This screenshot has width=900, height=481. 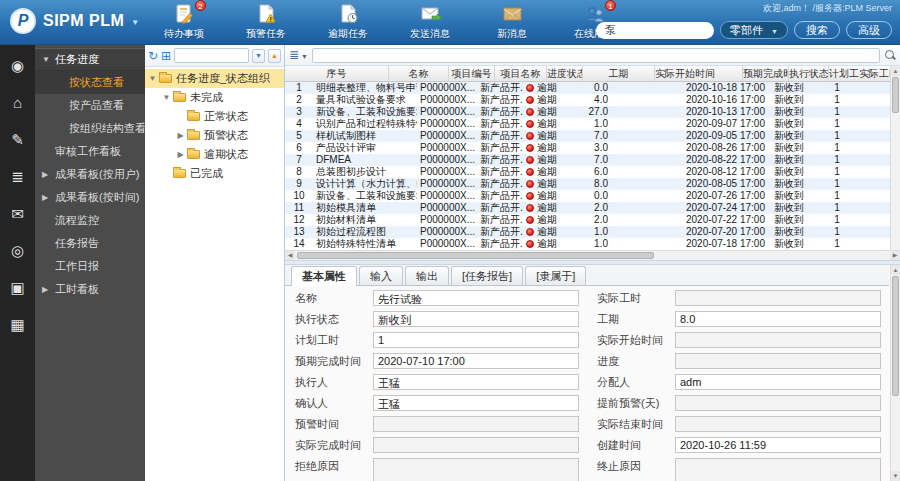 What do you see at coordinates (18, 251) in the screenshot?
I see `module-monitor-icon: ◎` at bounding box center [18, 251].